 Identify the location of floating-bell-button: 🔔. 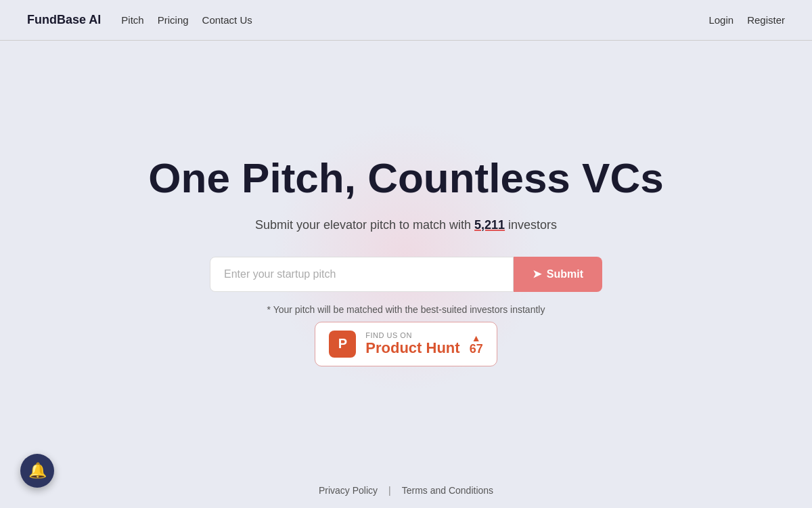
(37, 471).